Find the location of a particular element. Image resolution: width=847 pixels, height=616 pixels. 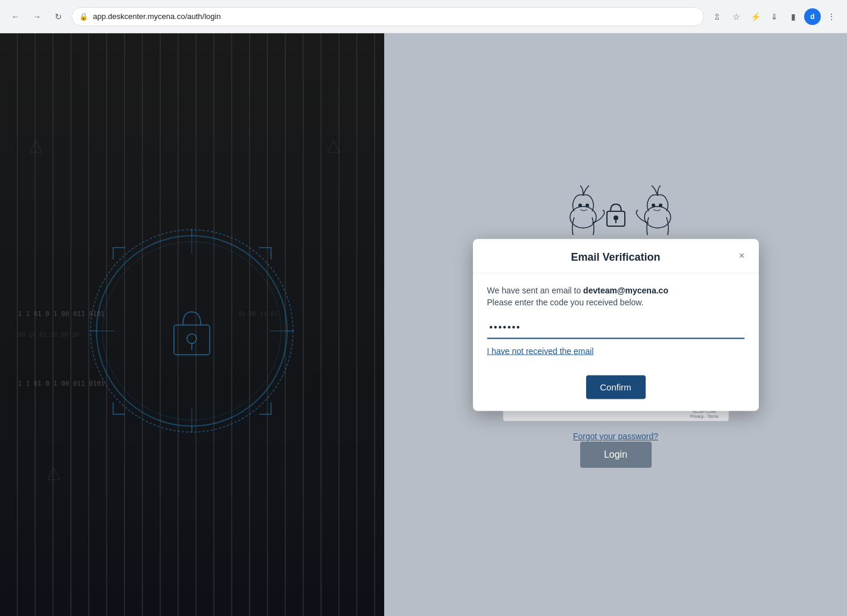

address-bar: 🔒 app.deskcenter.mycena.co/auth/login is located at coordinates (388, 17).